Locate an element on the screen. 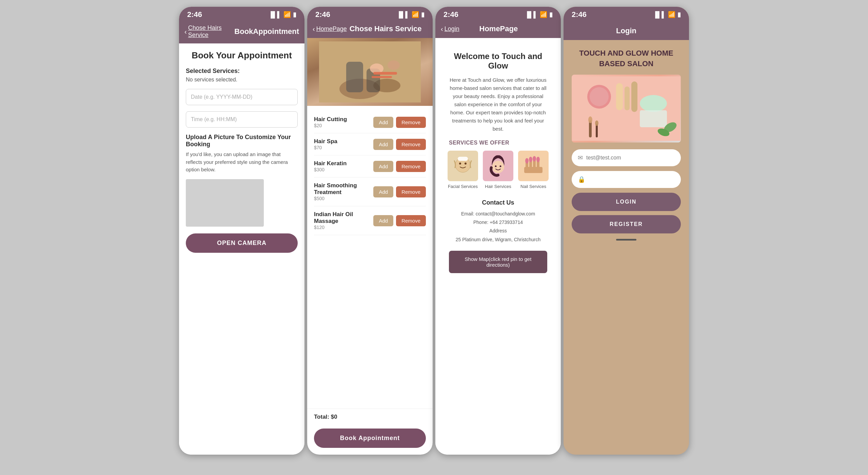  bottom-bar is located at coordinates (626, 240).